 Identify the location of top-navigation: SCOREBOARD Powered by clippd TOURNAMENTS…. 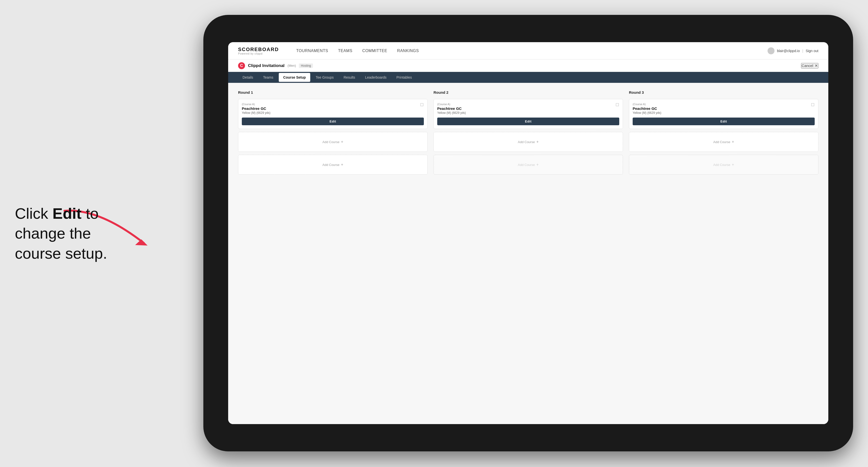
(528, 51).